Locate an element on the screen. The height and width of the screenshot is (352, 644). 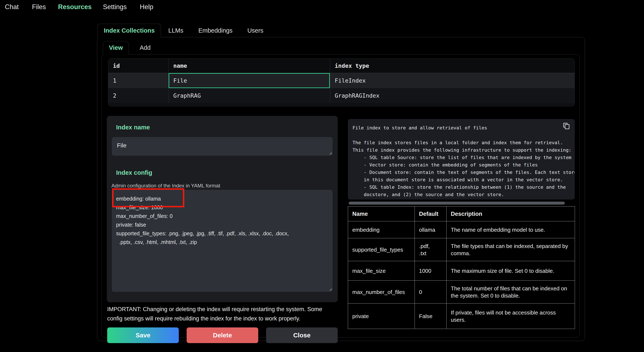
param-default: ollama is located at coordinates (430, 230).